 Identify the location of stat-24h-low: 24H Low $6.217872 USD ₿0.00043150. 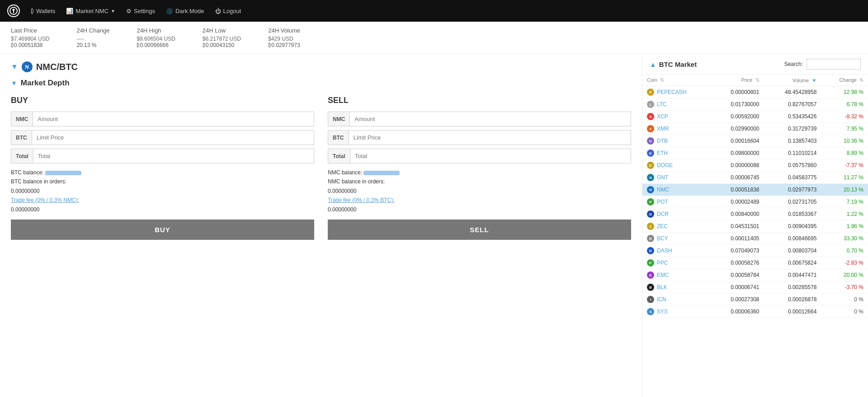
(222, 38).